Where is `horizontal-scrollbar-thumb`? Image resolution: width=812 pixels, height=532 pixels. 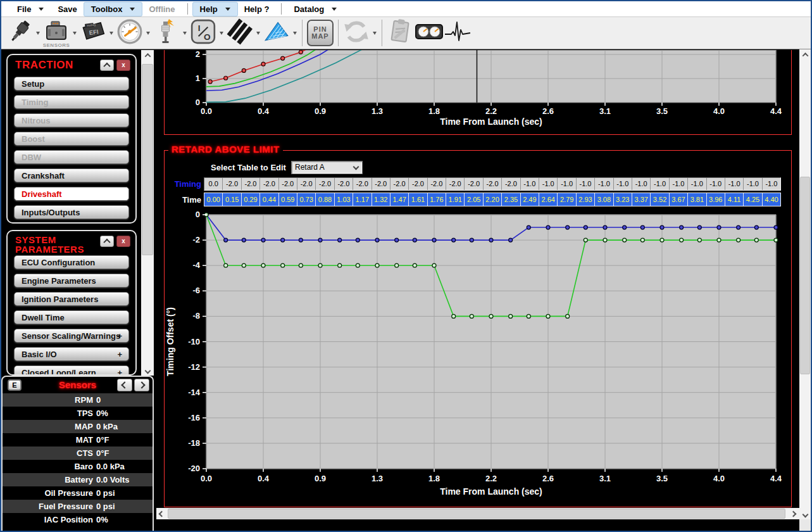
horizontal-scrollbar-thumb is located at coordinates (477, 514).